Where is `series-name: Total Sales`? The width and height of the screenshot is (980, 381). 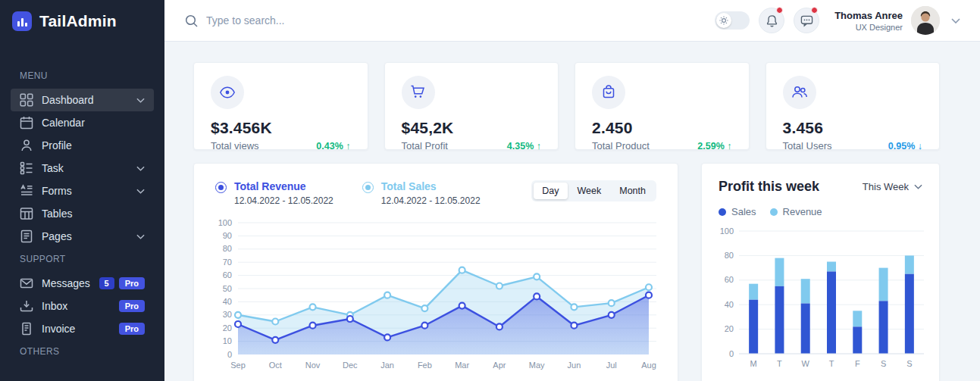 series-name: Total Sales is located at coordinates (431, 186).